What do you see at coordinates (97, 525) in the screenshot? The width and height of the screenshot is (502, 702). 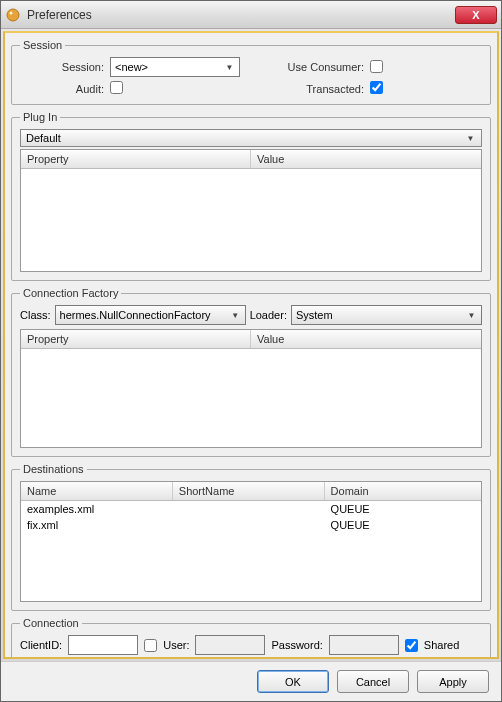 I see `dest-cell-name: fix.xml` at bounding box center [97, 525].